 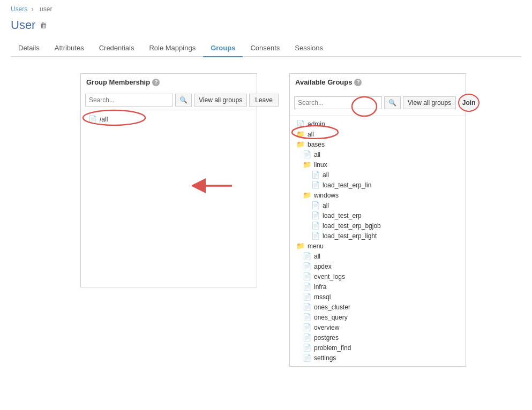 What do you see at coordinates (266, 25) in the screenshot?
I see `page-title-container: User 🗑` at bounding box center [266, 25].